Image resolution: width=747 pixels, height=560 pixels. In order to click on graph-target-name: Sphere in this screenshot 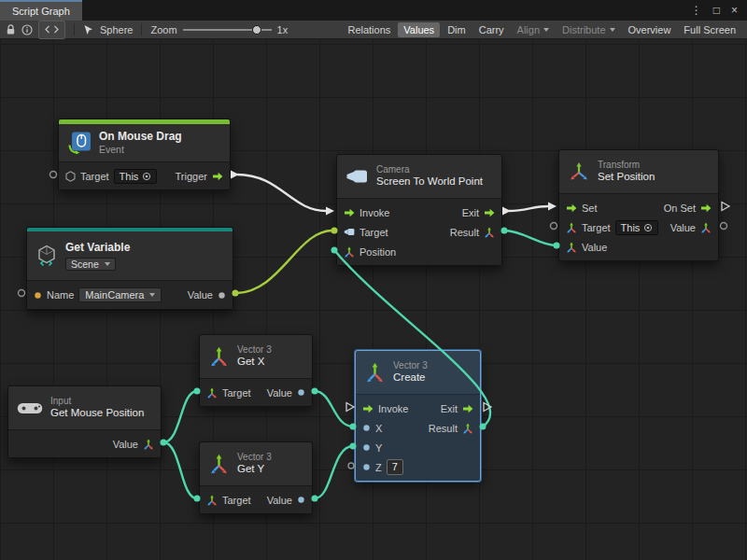, I will do `click(116, 30)`.